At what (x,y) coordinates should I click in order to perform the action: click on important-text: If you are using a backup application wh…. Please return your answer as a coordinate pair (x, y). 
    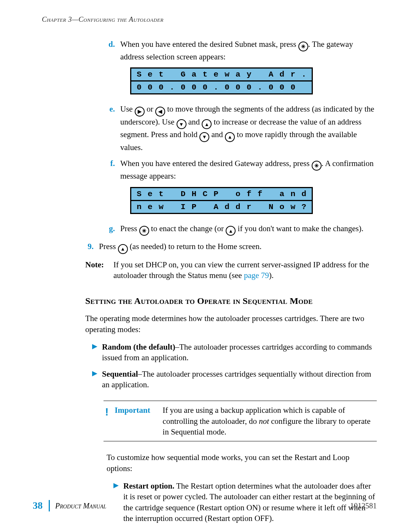
    Looking at the image, I should click on (269, 421).